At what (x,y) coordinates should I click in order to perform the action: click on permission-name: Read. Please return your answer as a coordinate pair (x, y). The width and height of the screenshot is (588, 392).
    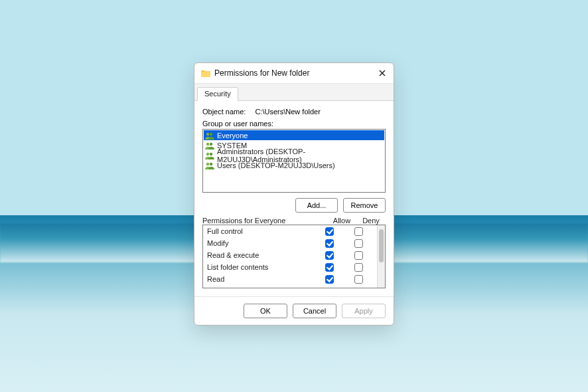
    Looking at the image, I should click on (261, 279).